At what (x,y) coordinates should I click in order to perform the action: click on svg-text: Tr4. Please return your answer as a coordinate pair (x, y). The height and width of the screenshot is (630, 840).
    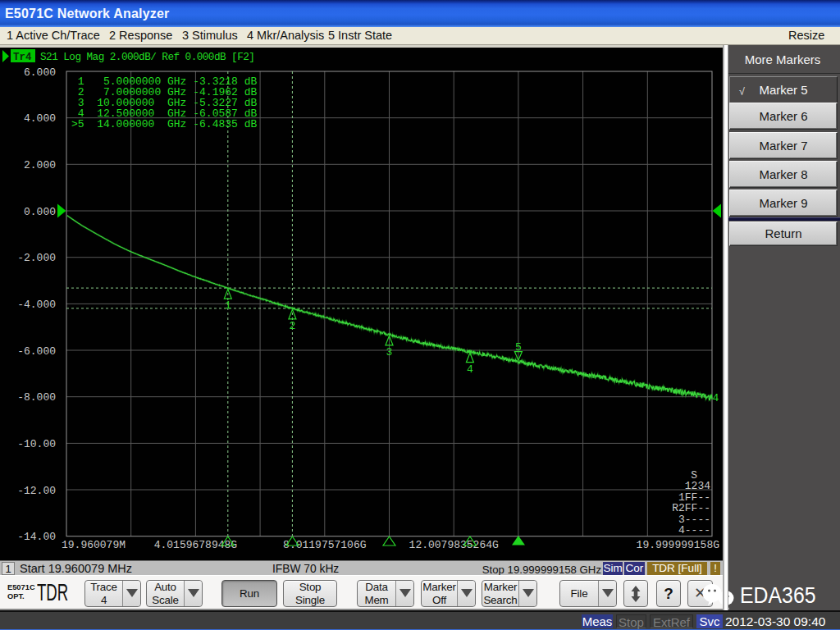
    Looking at the image, I should click on (23, 57).